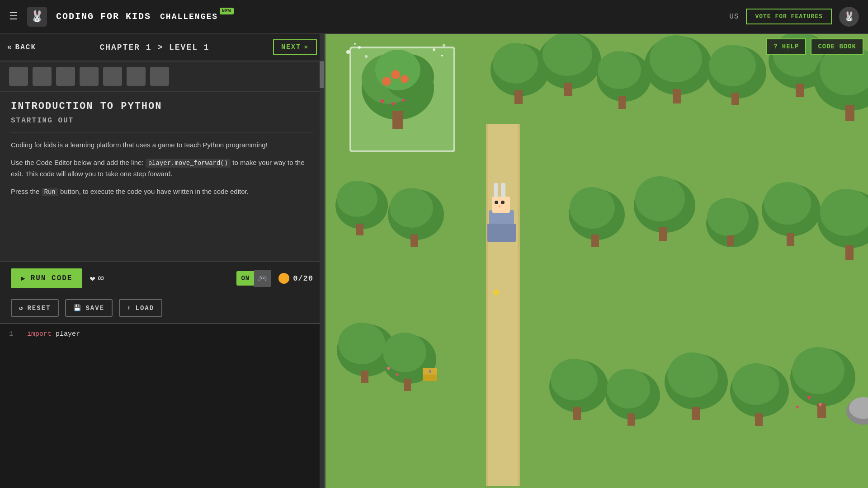 Image resolution: width=868 pixels, height=488 pixels. Describe the element at coordinates (97, 278) in the screenshot. I see `hearts-area: ❤️ ∞` at that location.